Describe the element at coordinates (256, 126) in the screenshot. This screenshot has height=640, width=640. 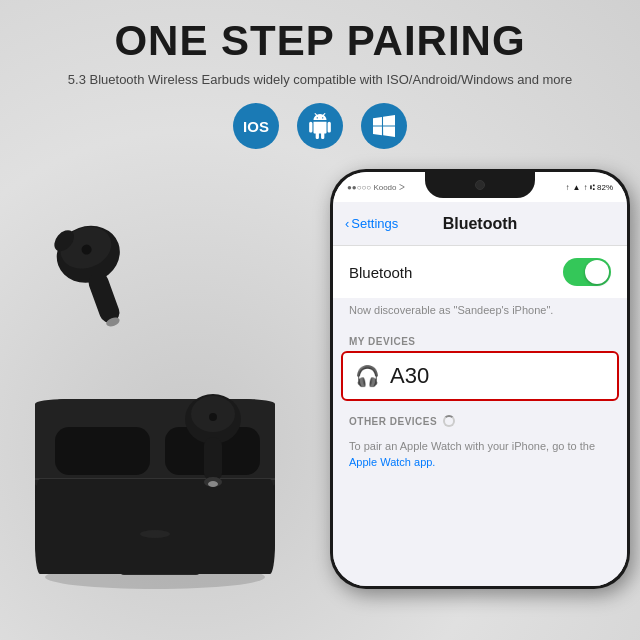
I see `ios-label: IOS` at that location.